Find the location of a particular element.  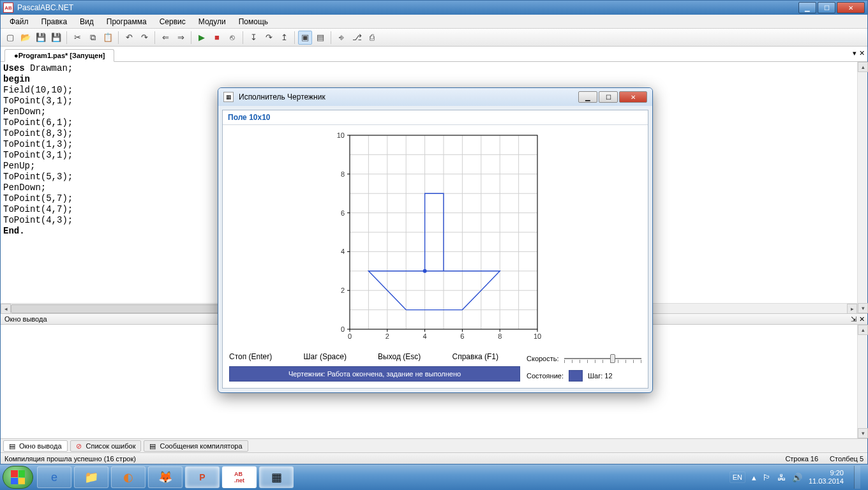

tool-a-icon: ⎆ is located at coordinates (341, 38).